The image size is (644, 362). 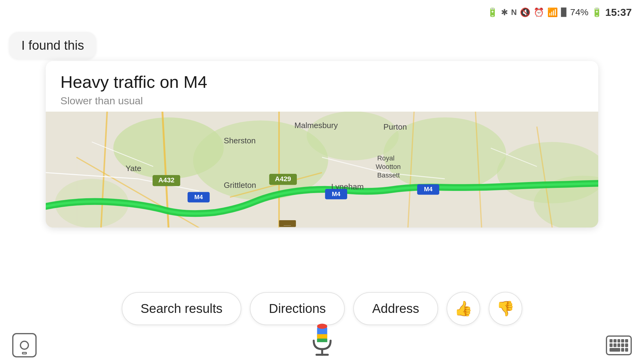 I want to click on bottom-bar, so click(x=322, y=345).